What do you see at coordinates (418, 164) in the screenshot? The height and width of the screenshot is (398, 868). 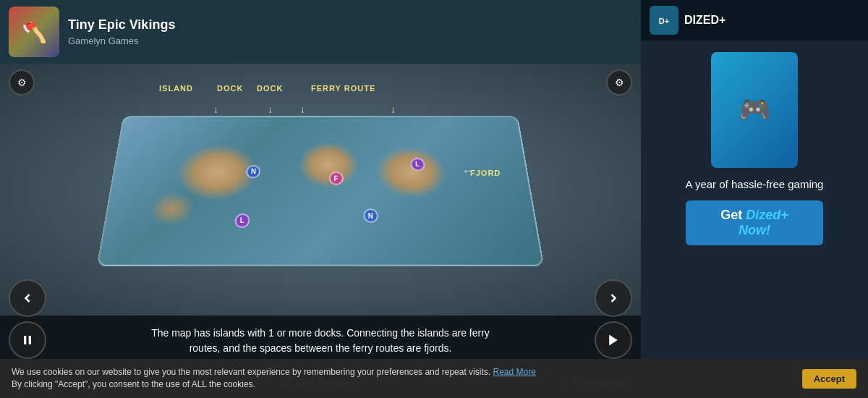 I see `token-purple-1: L` at bounding box center [418, 164].